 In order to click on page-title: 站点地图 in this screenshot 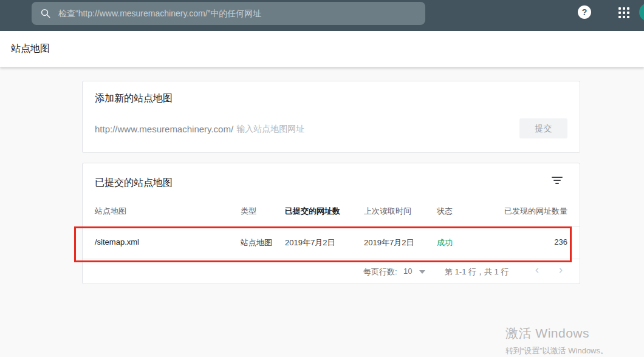, I will do `click(30, 49)`.